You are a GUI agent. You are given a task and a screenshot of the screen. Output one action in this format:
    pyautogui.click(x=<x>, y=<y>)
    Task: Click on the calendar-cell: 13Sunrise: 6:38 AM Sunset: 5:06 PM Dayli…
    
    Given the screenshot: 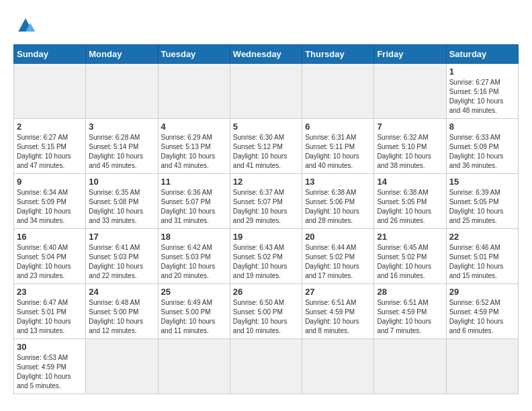 What is the action you would take?
    pyautogui.click(x=339, y=201)
    